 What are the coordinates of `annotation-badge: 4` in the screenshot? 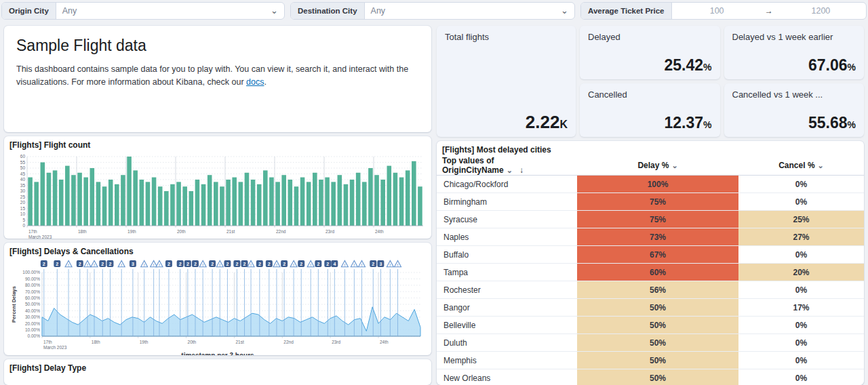 It's located at (334, 264).